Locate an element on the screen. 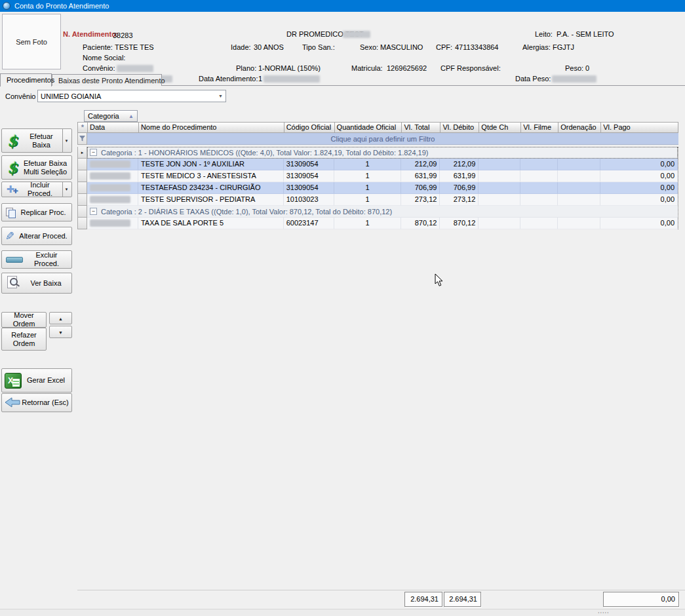 Image resolution: width=685 pixels, height=616 pixels. cell-nome-do-procedimento: TESTE MEDICO 3 - ANESTESISTA is located at coordinates (211, 176).